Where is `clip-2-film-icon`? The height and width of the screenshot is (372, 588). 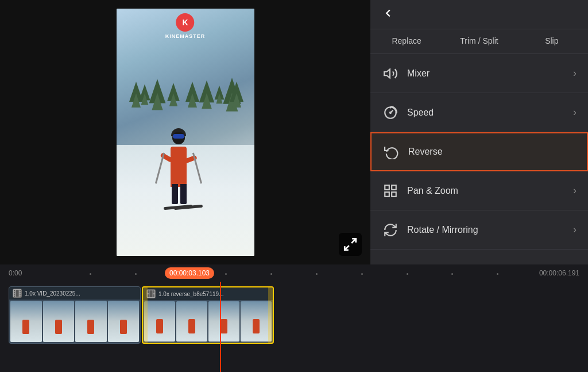 clip-2-film-icon is located at coordinates (151, 294).